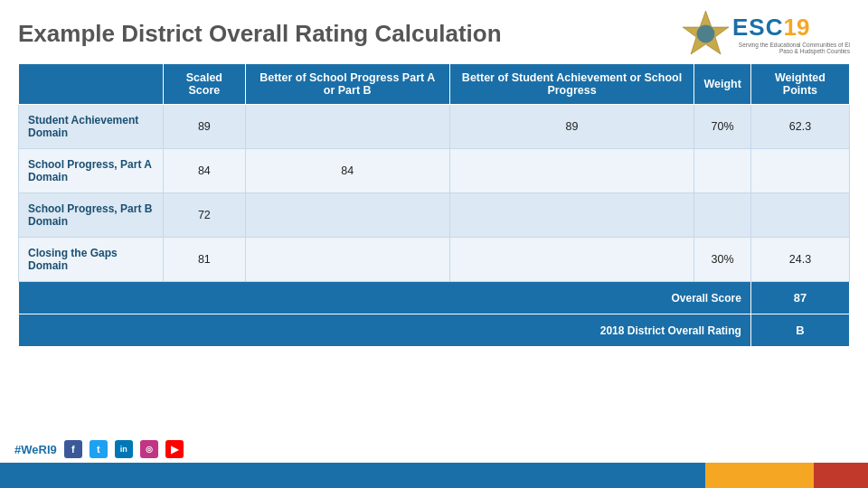 The height and width of the screenshot is (488, 868). I want to click on row-weighted-points: 62.3, so click(799, 127).